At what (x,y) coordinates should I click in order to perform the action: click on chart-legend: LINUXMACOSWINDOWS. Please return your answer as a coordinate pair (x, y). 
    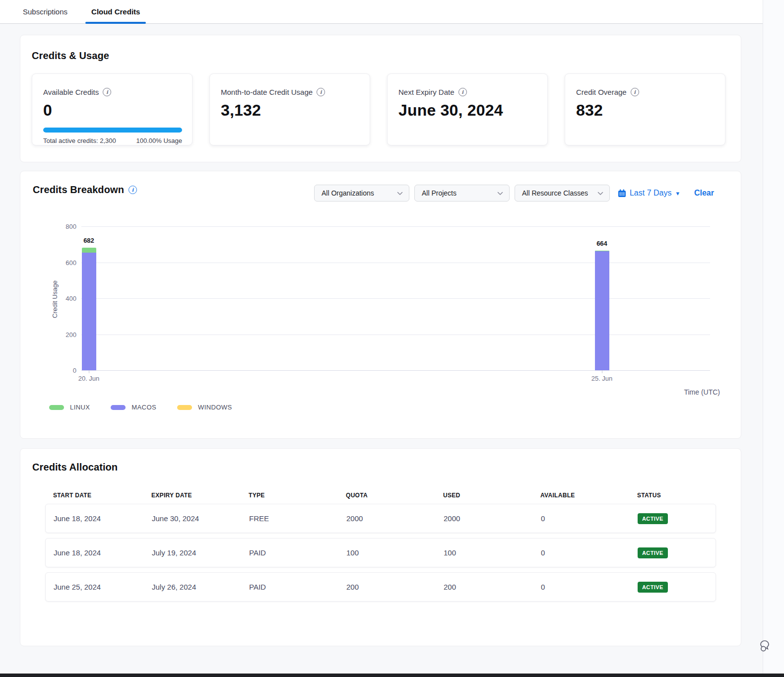
    Looking at the image, I should click on (140, 407).